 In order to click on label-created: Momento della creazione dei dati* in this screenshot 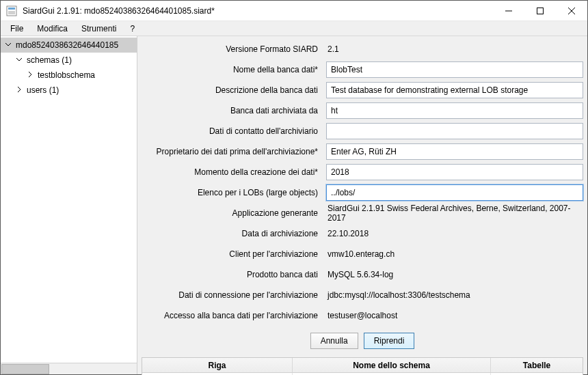, I will do `click(234, 172)`.